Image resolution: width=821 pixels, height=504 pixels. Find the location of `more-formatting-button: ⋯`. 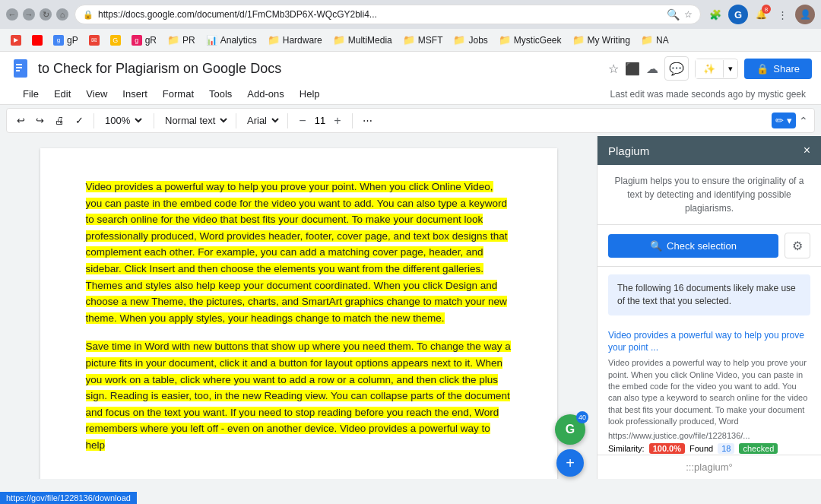

more-formatting-button: ⋯ is located at coordinates (368, 120).